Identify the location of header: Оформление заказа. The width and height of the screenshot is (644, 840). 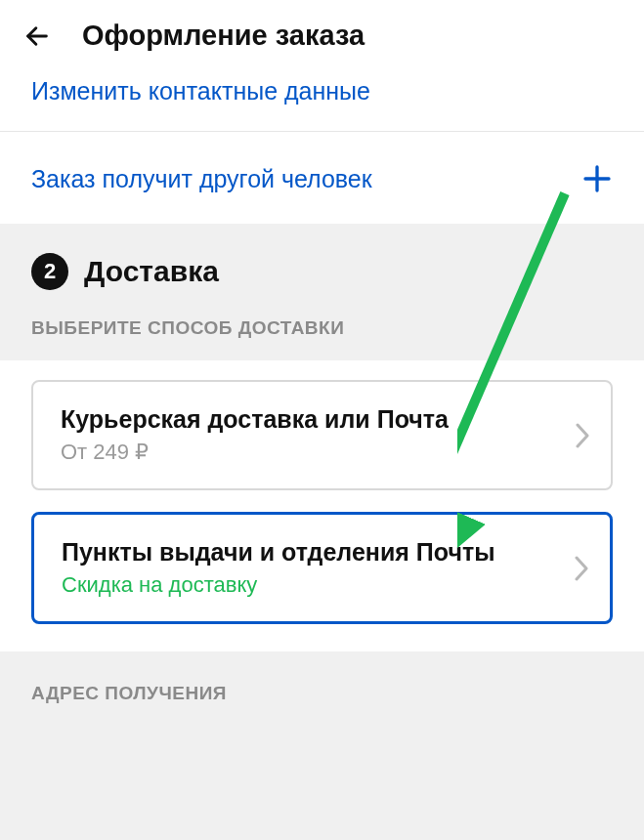
(322, 33).